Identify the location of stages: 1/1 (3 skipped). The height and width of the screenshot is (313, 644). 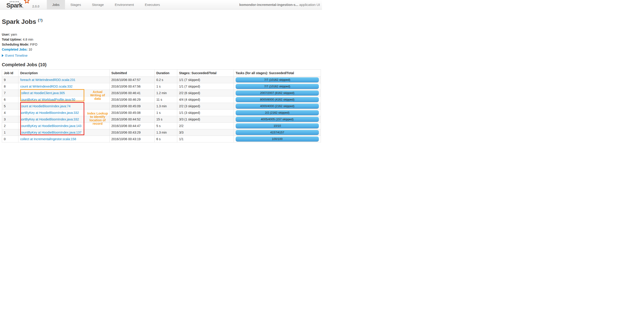
(206, 113).